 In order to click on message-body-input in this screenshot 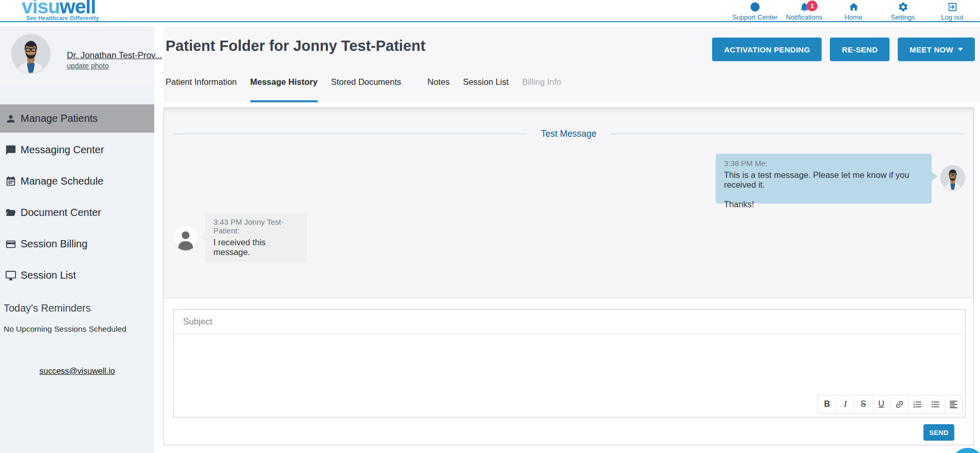, I will do `click(570, 365)`.